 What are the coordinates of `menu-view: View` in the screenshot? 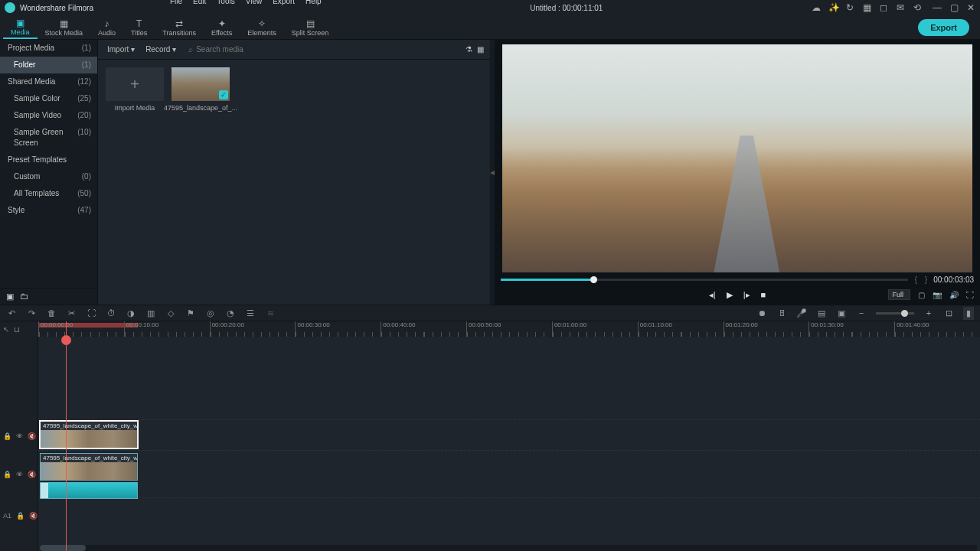 It's located at (254, 3).